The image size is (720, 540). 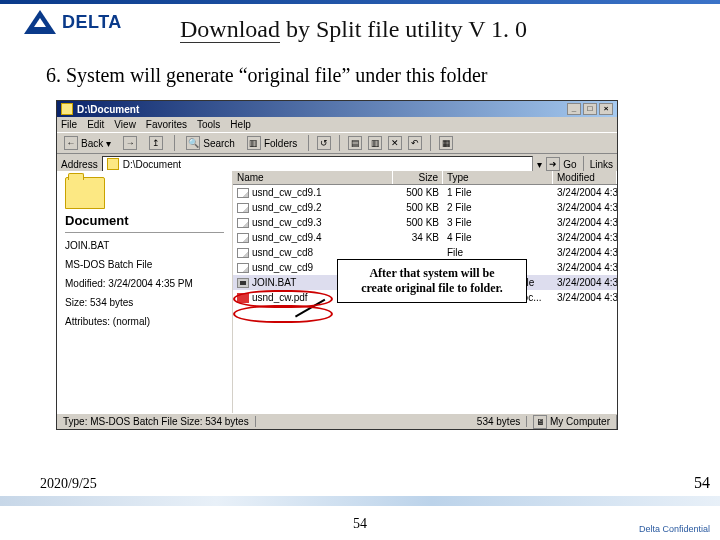 I want to click on menu-favorites: Favorites, so click(x=166, y=124).